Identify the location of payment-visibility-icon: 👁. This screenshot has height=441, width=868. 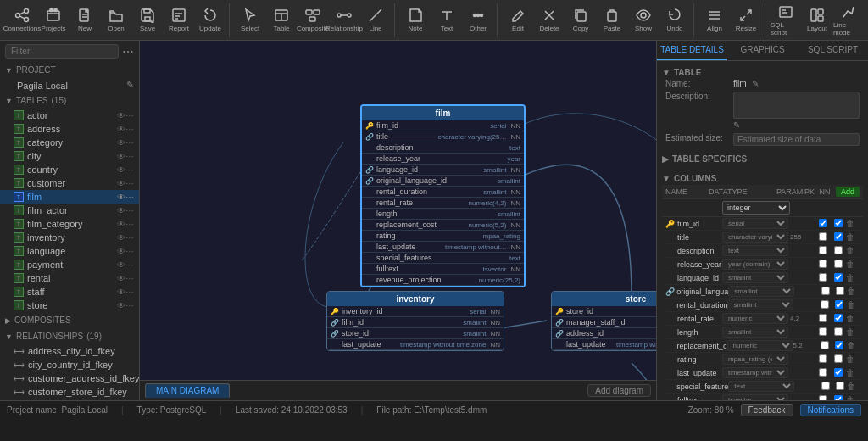
(121, 265).